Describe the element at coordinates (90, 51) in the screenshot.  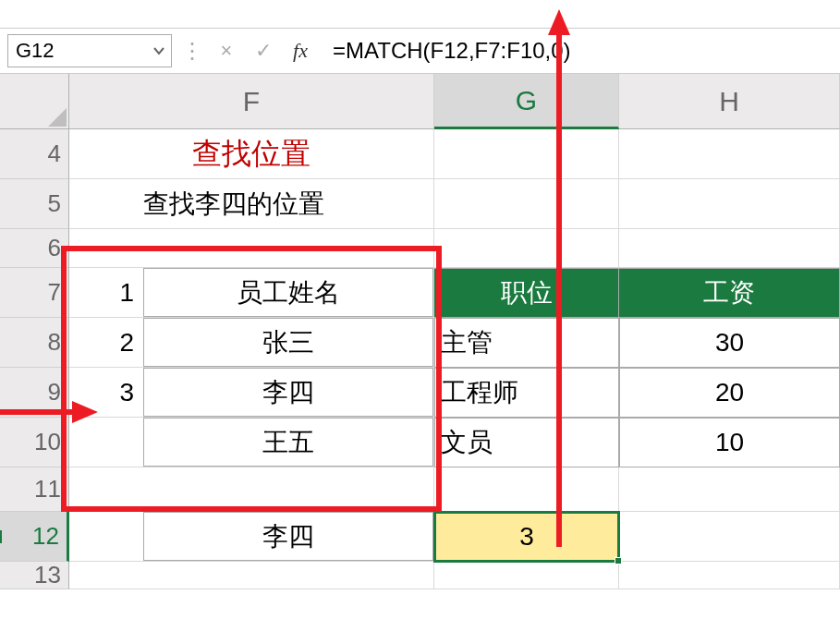
I see `name-box: G12` at that location.